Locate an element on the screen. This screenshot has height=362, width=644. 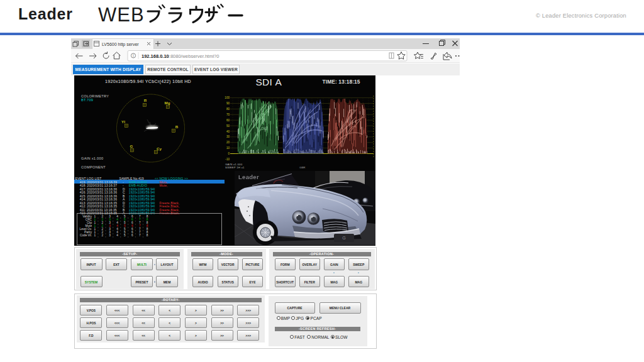
svg-text: -10 is located at coordinates (228, 160).